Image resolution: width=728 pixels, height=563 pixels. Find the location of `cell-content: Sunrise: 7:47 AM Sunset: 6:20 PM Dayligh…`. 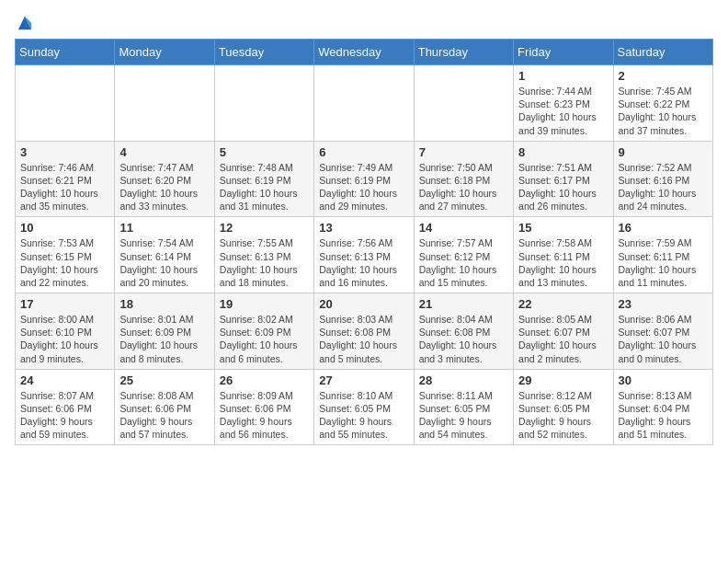

cell-content: Sunrise: 7:47 AM Sunset: 6:20 PM Dayligh… is located at coordinates (164, 188).